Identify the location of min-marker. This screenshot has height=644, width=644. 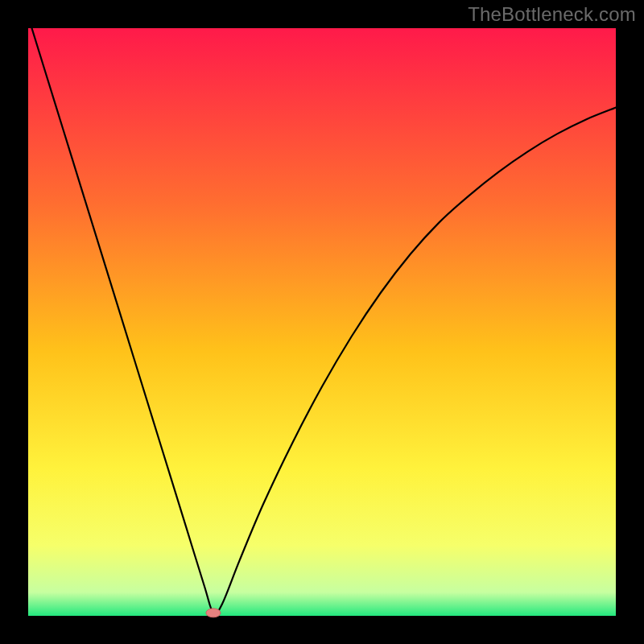
(213, 613).